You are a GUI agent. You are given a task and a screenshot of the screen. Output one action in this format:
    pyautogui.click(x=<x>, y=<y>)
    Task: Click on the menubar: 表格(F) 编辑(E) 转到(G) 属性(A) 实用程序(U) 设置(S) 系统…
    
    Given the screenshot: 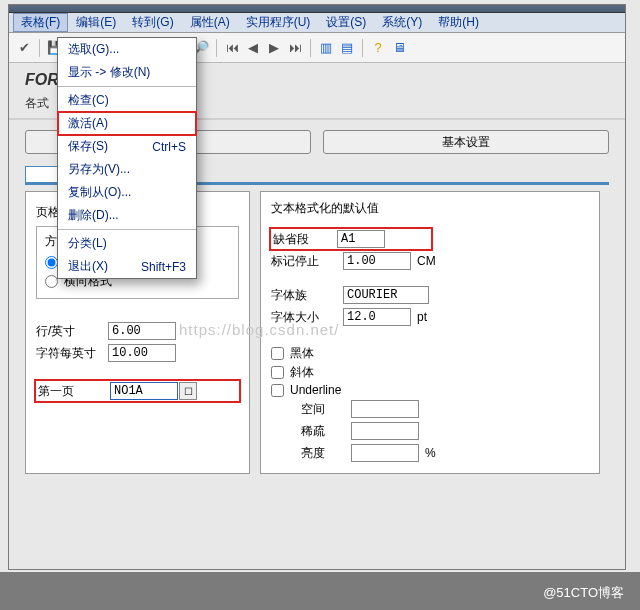 What is the action you would take?
    pyautogui.click(x=317, y=23)
    